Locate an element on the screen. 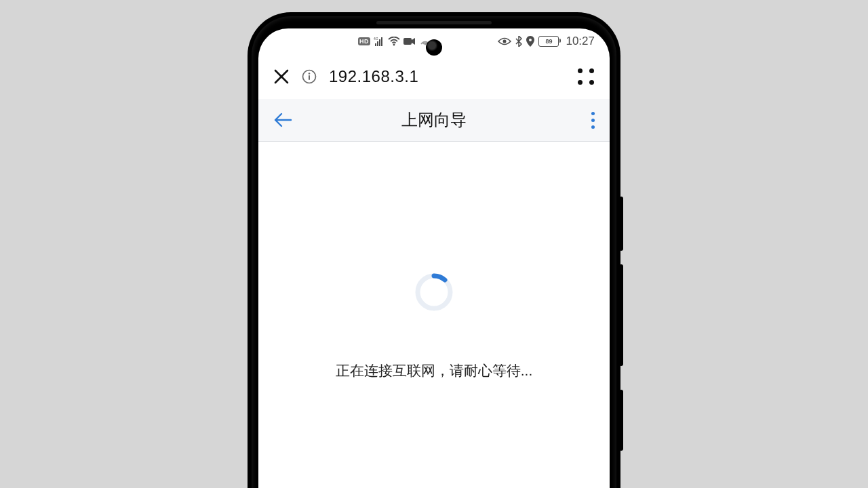 The image size is (868, 488). back-arrow-icon is located at coordinates (283, 120).